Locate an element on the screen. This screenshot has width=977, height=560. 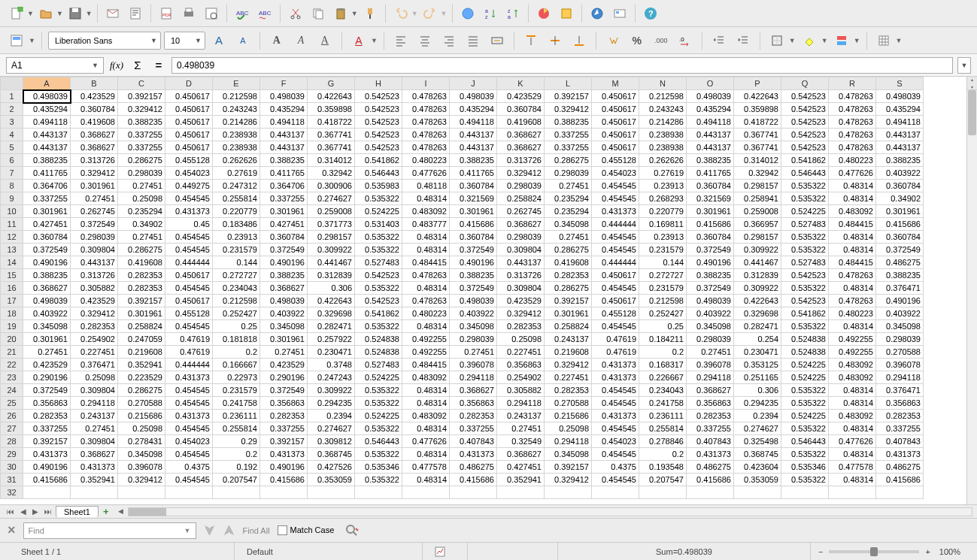
add-sheet-icon: + is located at coordinates (106, 511).